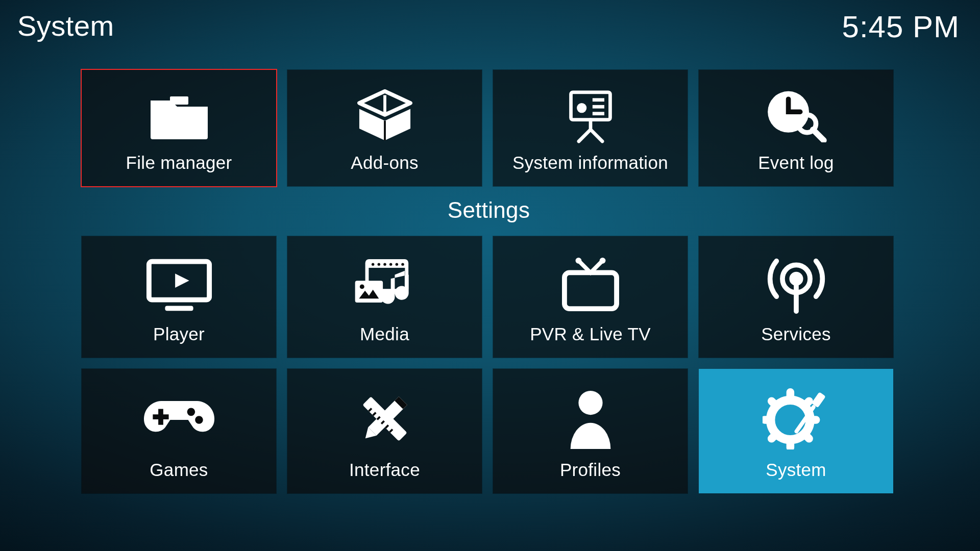  What do you see at coordinates (385, 334) in the screenshot?
I see `tile-label: Media` at bounding box center [385, 334].